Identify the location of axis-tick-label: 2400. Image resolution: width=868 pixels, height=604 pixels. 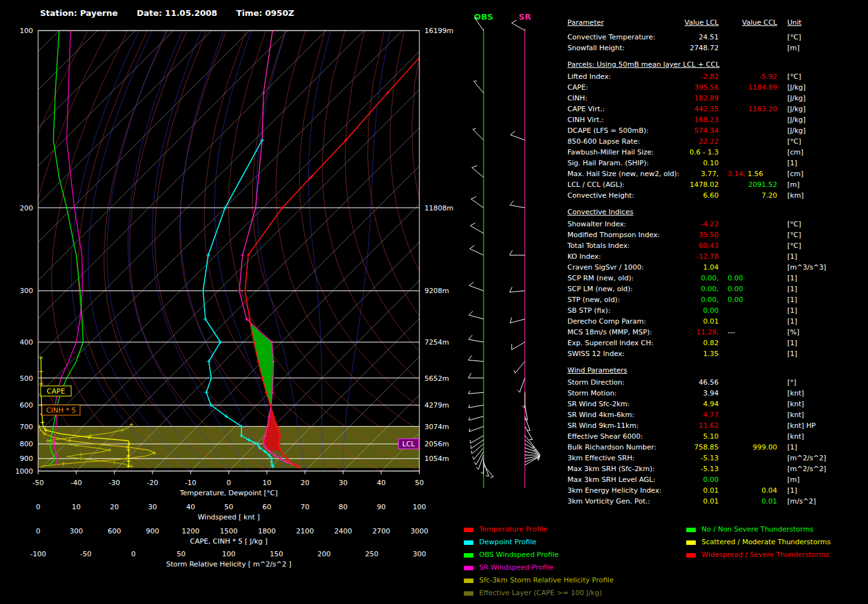
(343, 532).